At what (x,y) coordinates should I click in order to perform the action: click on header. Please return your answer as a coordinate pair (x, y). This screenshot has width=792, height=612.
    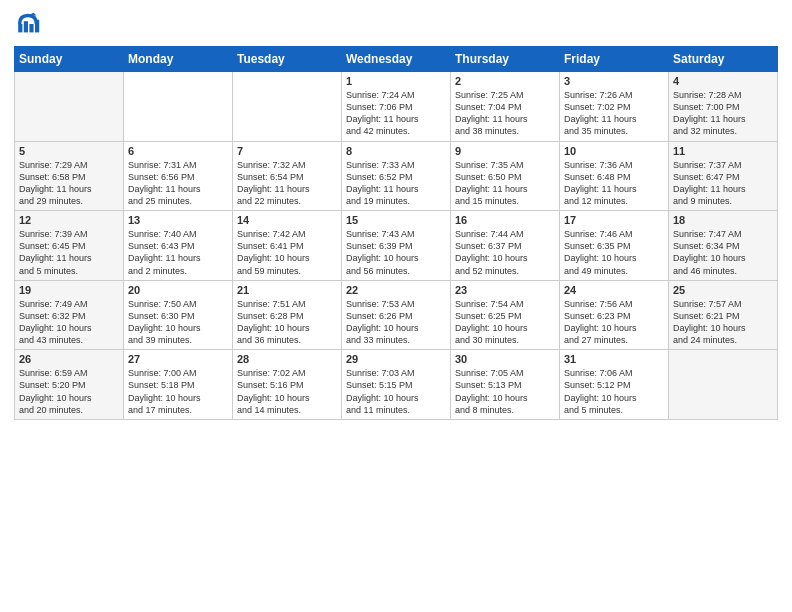
    Looking at the image, I should click on (396, 24).